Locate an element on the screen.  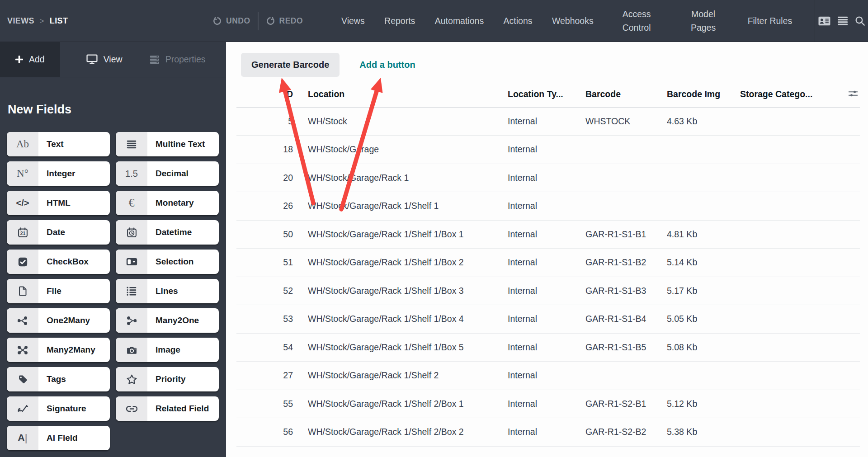
nav-item-webhooks: Webhooks is located at coordinates (573, 21).